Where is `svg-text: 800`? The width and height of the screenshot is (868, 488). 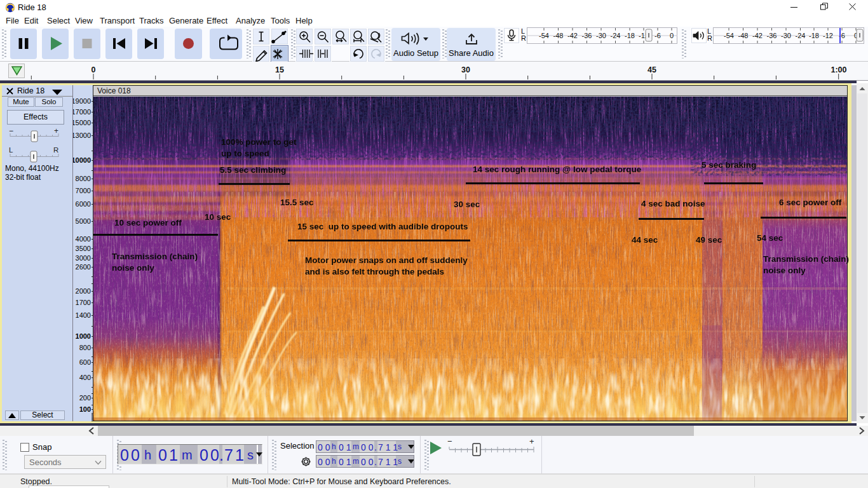 svg-text: 800 is located at coordinates (85, 348).